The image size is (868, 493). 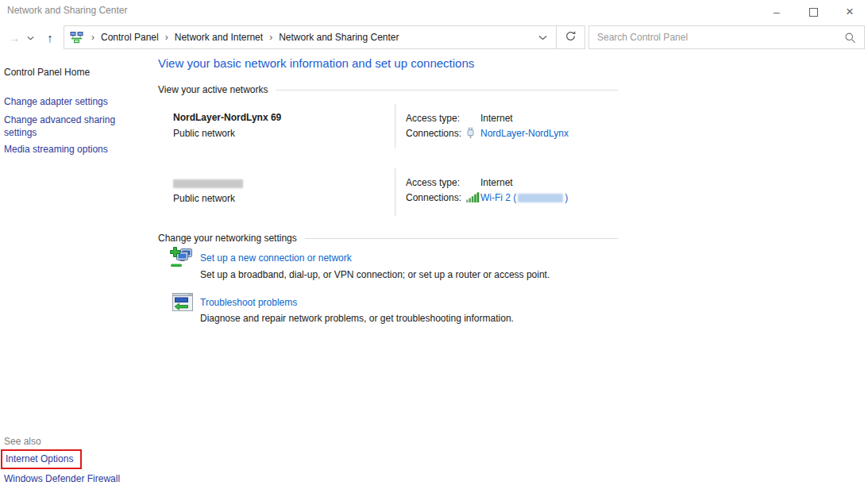 What do you see at coordinates (182, 259) in the screenshot?
I see `new-connection-icon` at bounding box center [182, 259].